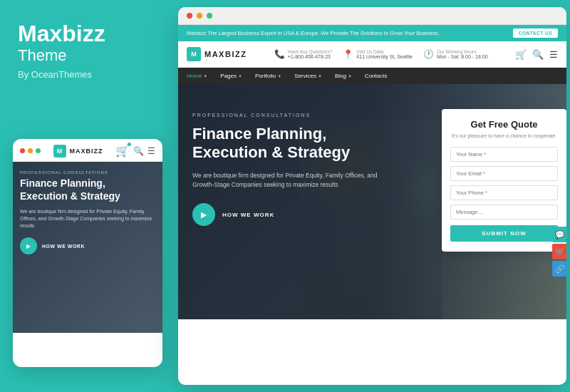  I want to click on nav-hours-text: Our Working Hours Mon - Sat: 8.00 - 18.0…, so click(462, 54).